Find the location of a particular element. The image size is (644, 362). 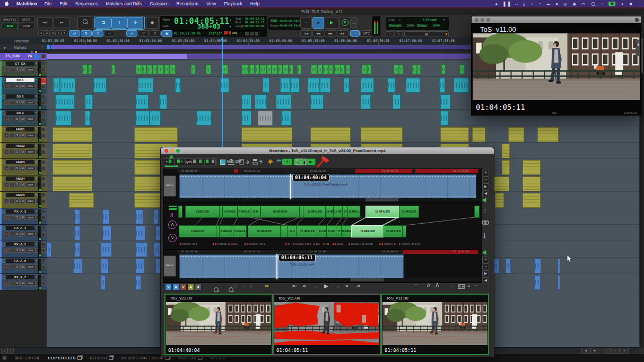

edit-annotation: ◆◆ Insert Fo is located at coordinates (387, 244).